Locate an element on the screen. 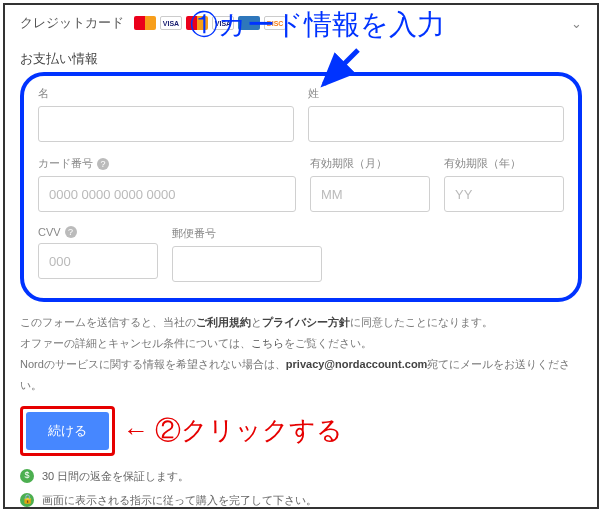 This screenshot has width=602, height=512. card-number-label-text: カード番号 is located at coordinates (66, 164).